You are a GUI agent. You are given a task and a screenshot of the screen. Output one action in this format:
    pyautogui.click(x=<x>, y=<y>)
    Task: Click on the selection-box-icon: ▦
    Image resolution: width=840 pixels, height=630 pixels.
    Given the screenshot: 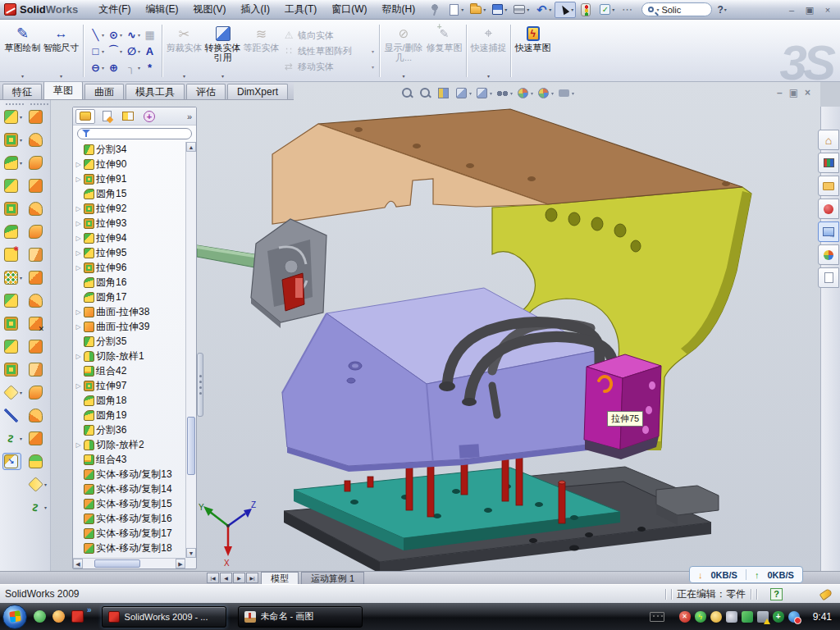 What is the action you would take?
    pyautogui.click(x=149, y=34)
    